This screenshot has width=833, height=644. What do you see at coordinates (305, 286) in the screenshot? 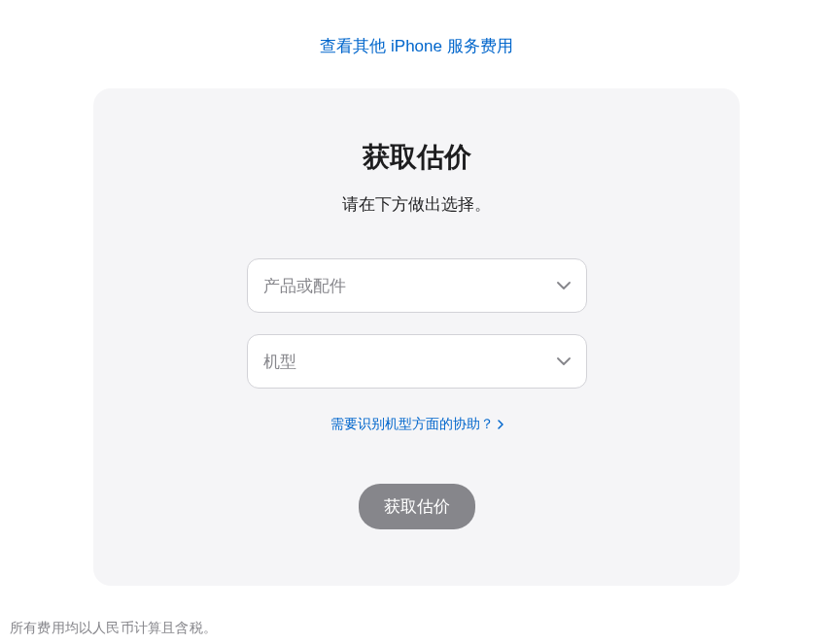
I see `product-select-placeholder: 产品或配件` at bounding box center [305, 286].